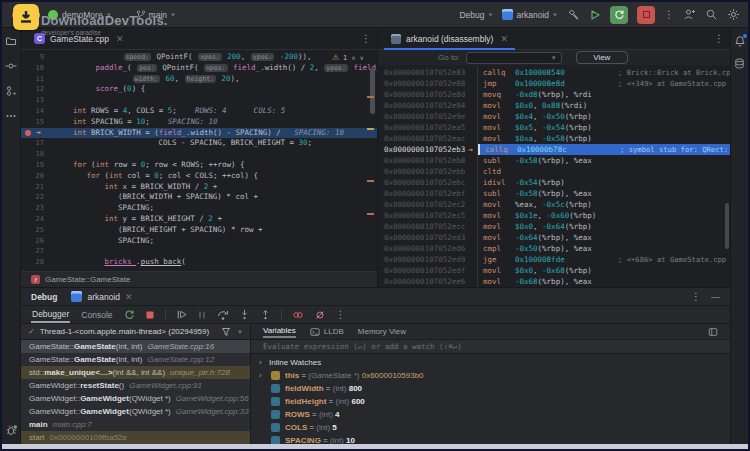 The width and height of the screenshot is (750, 451). I want to click on disassembly-line: 0x0000000107052edfmovl$0x0, -0x68(%rbp), so click(554, 270).